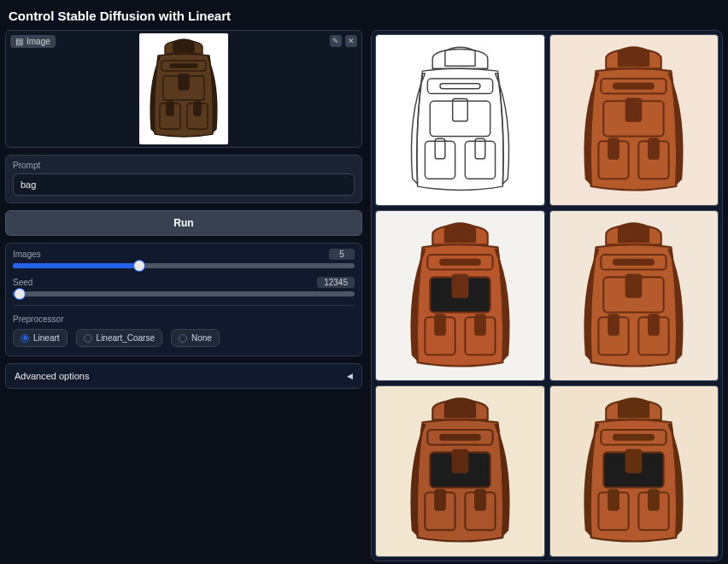 This screenshot has height=564, width=728. I want to click on images-slider-label: Images, so click(27, 255).